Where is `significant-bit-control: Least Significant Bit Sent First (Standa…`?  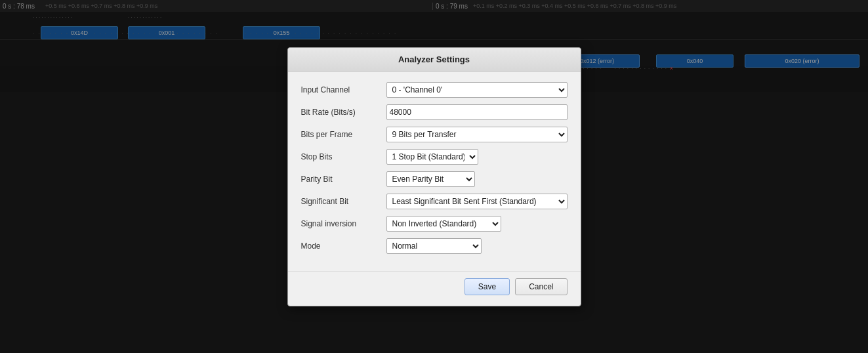 significant-bit-control: Least Significant Bit Sent First (Standa… is located at coordinates (477, 201).